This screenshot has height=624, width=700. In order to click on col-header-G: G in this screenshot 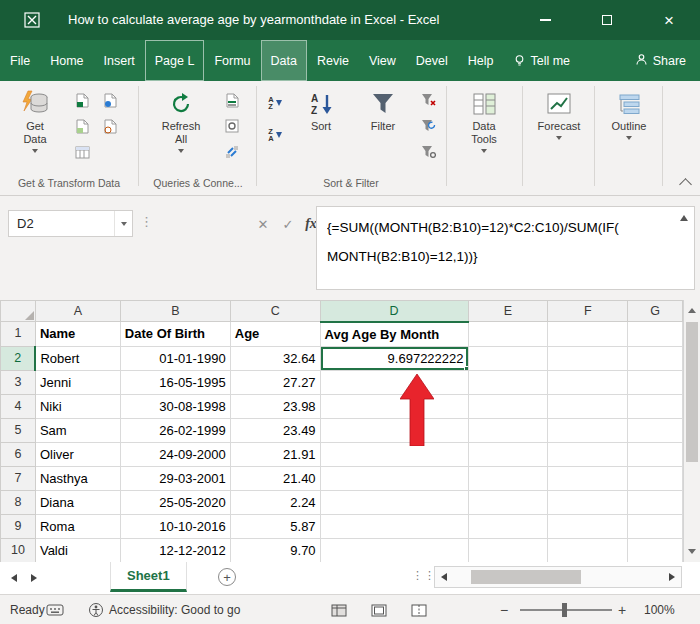, I will do `click(656, 312)`.